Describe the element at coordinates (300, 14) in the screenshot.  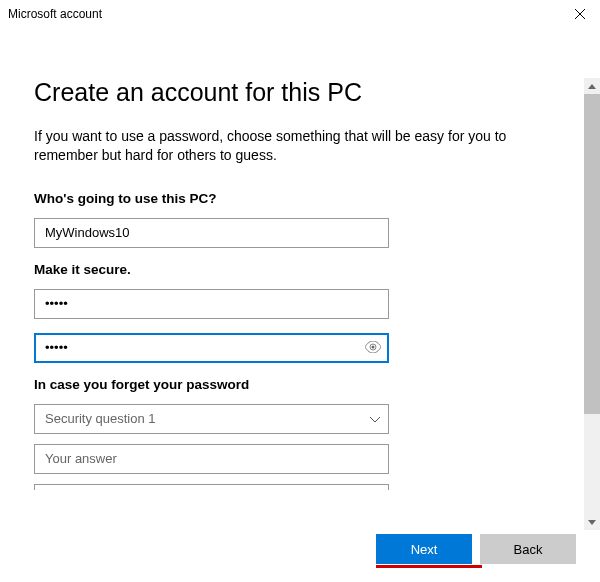
I see `window-titlebar: Microsoft account` at that location.